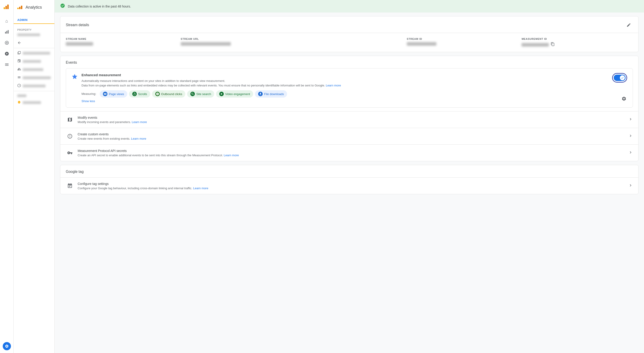 This screenshot has height=353, width=644. I want to click on create-custom-events-chevron, so click(630, 136).